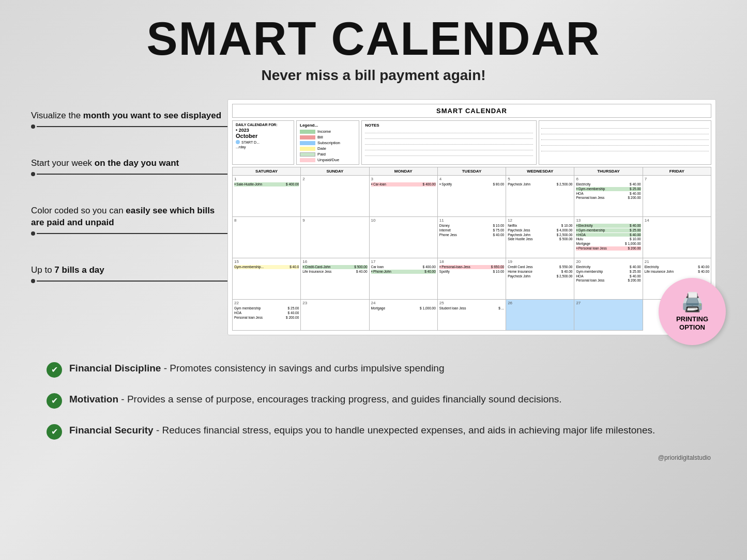  What do you see at coordinates (54, 370) in the screenshot?
I see `check-icon-1: ✔` at bounding box center [54, 370].